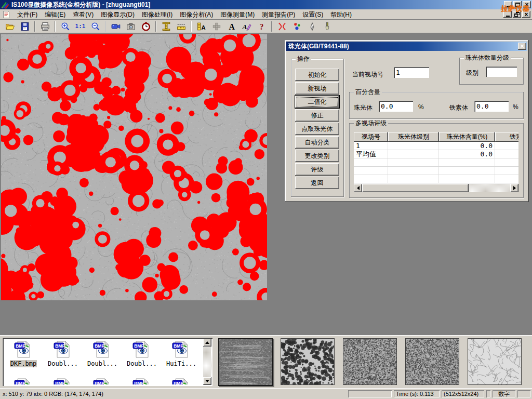  Describe the element at coordinates (145, 26) in the screenshot. I see `clock-icon` at that location.